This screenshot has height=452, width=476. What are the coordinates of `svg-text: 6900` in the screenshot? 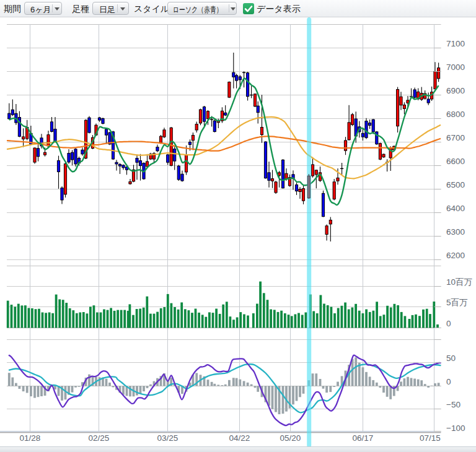 It's located at (456, 90).